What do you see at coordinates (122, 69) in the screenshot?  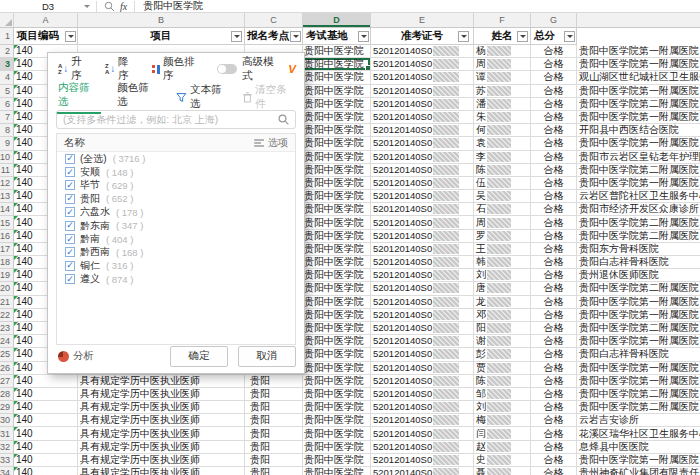 I see `sort-descending-button: ZA ↓ 降序` at bounding box center [122, 69].